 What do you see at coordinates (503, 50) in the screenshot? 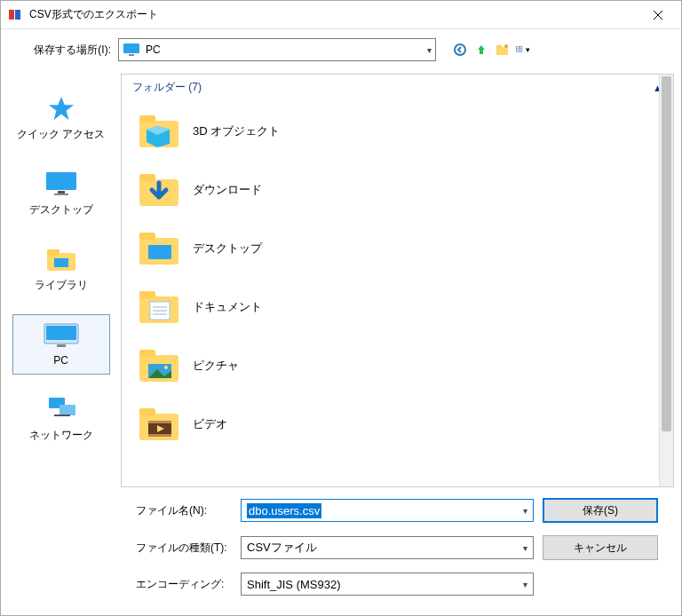
I see `new-folder-icon` at bounding box center [503, 50].